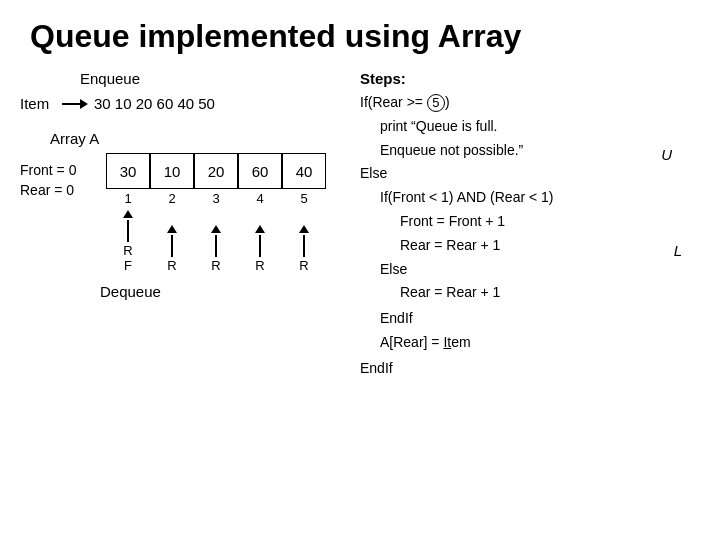  Describe the element at coordinates (304, 249) in the screenshot. I see `arrow-col-4: R` at that location.